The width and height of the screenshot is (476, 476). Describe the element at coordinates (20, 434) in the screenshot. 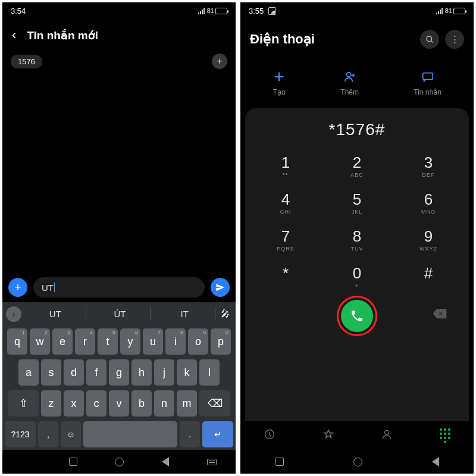

I see `symbols-key: ?123` at that location.